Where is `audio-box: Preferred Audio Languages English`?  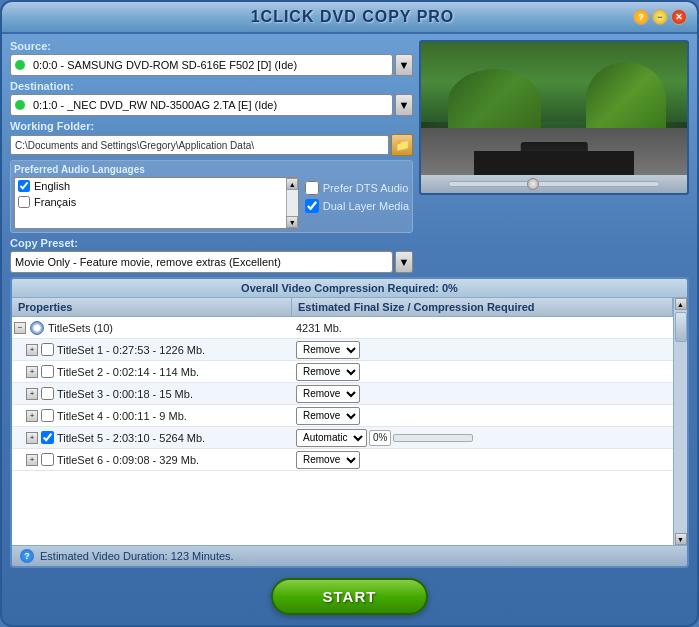 audio-box: Preferred Audio Languages English is located at coordinates (212, 196).